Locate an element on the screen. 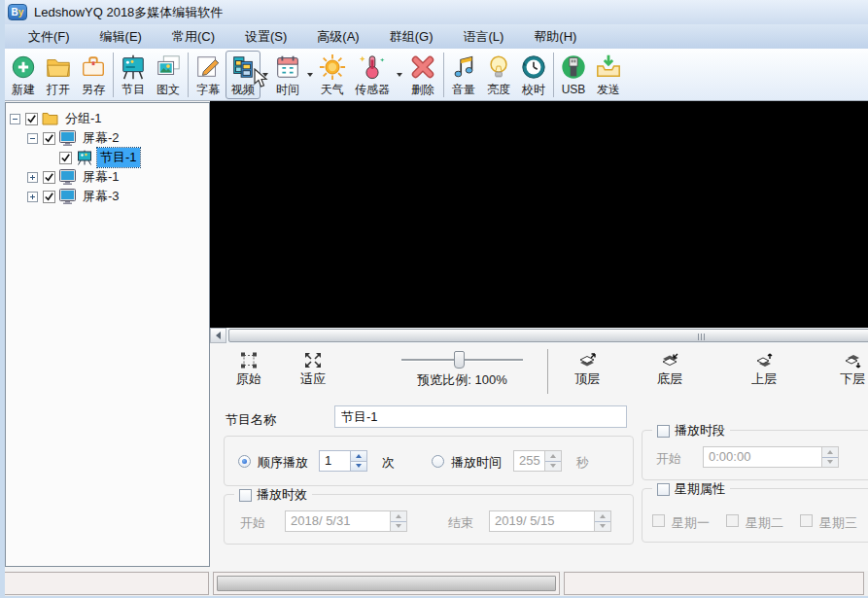  lower-layer-label: 下层 is located at coordinates (847, 379).